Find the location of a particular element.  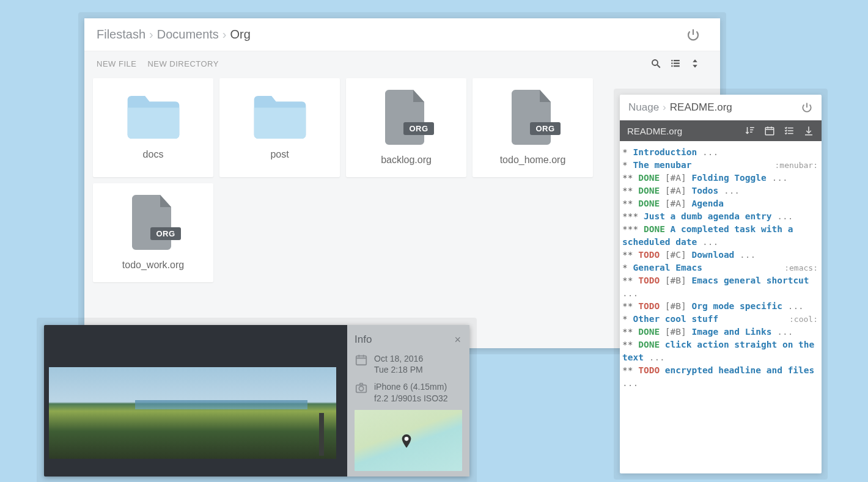

folder-tile: post is located at coordinates (280, 128).